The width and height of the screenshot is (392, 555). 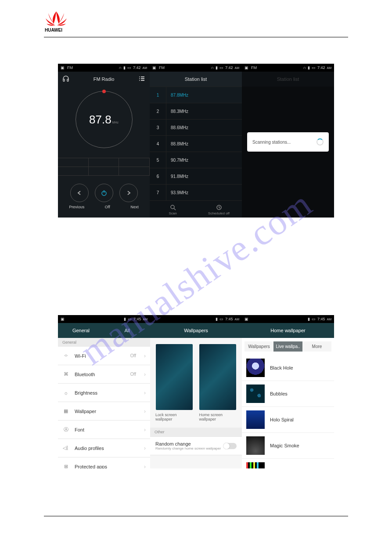 I want to click on status-bar: ▮▭7:45AM, so click(x=196, y=319).